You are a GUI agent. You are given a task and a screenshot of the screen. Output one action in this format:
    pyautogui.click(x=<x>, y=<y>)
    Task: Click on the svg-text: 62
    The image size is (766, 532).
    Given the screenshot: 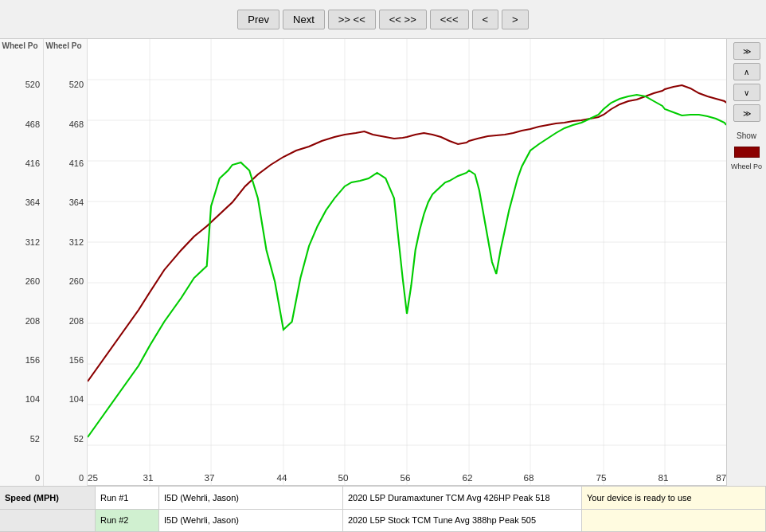 What is the action you would take?
    pyautogui.click(x=468, y=478)
    